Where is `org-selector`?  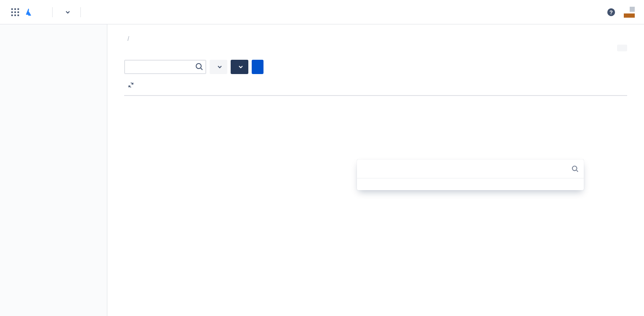
org-selector is located at coordinates (67, 12).